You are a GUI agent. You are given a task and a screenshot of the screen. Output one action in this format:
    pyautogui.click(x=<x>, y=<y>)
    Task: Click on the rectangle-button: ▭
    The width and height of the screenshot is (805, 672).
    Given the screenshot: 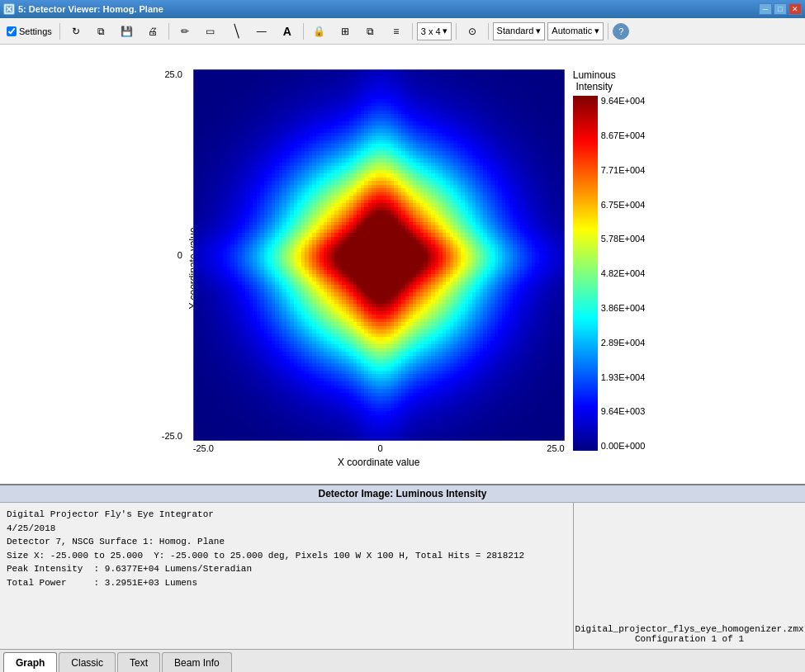 What is the action you would take?
    pyautogui.click(x=211, y=31)
    